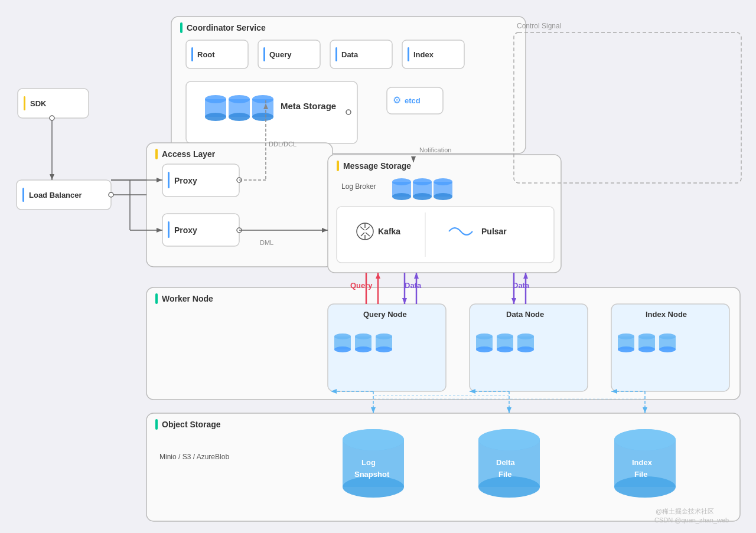 The height and width of the screenshot is (533, 756). What do you see at coordinates (56, 195) in the screenshot?
I see `svg-text: Load Balancer` at bounding box center [56, 195].